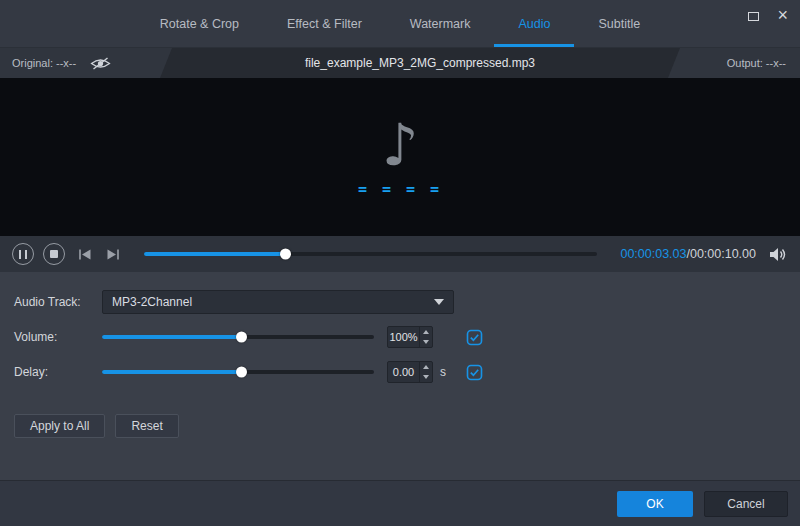  I want to click on volume-apply-all-toggle, so click(474, 338).